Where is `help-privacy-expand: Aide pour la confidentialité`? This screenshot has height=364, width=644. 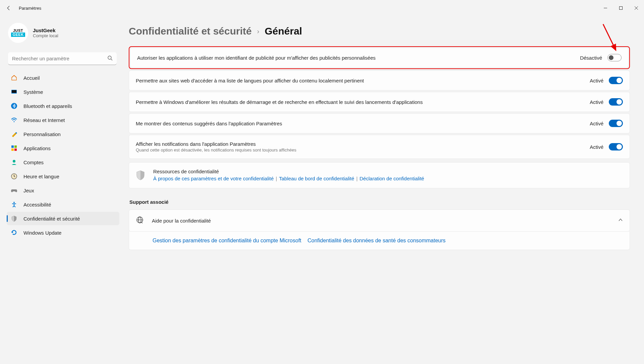
help-privacy-expand: Aide pour la confidentialité is located at coordinates (379, 221).